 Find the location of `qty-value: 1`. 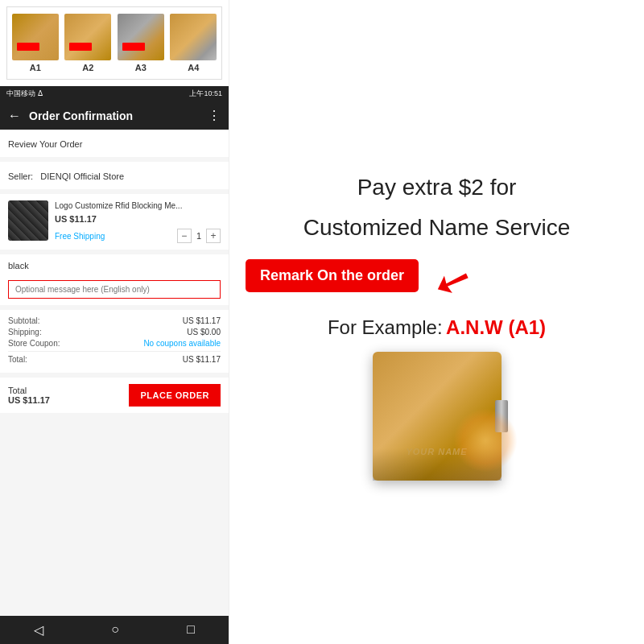

qty-value: 1 is located at coordinates (199, 236).